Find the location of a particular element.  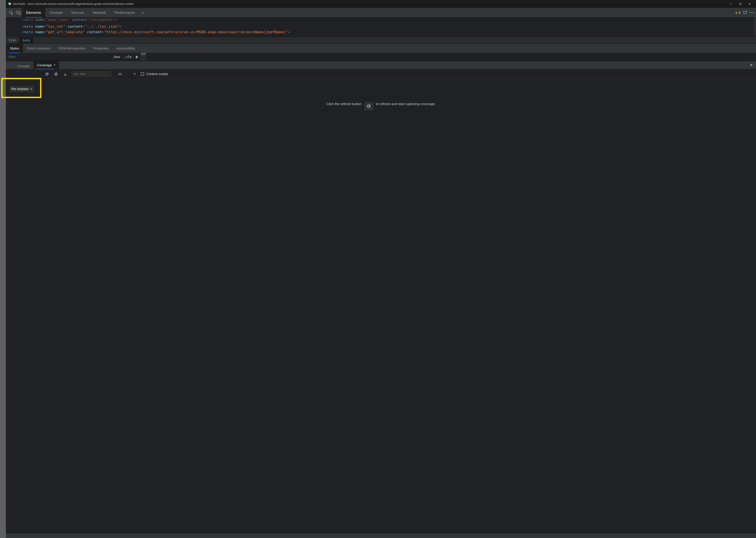

subtab-dom-breakpoints: DOM Breakpoints is located at coordinates (72, 48).